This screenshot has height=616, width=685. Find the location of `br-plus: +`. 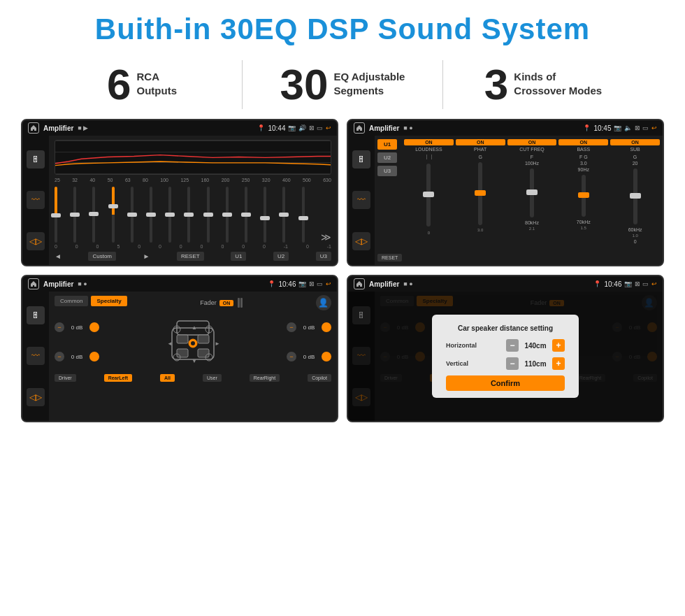

br-plus: + is located at coordinates (326, 357).